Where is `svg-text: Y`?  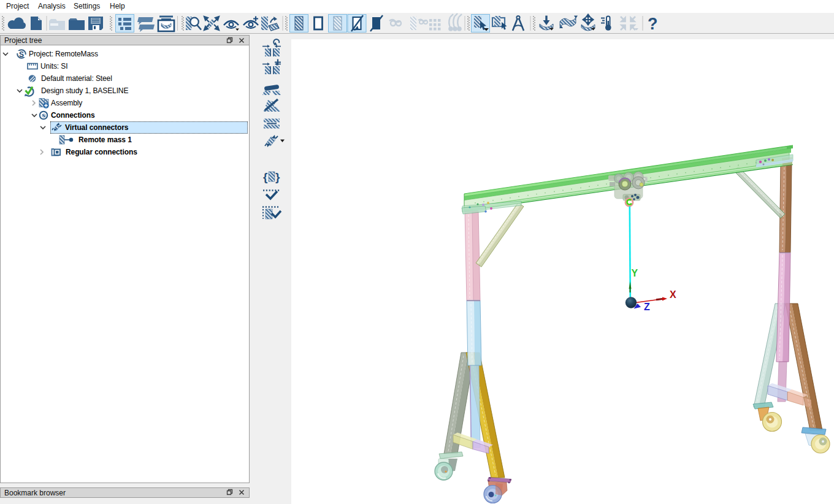
svg-text: Y is located at coordinates (635, 273).